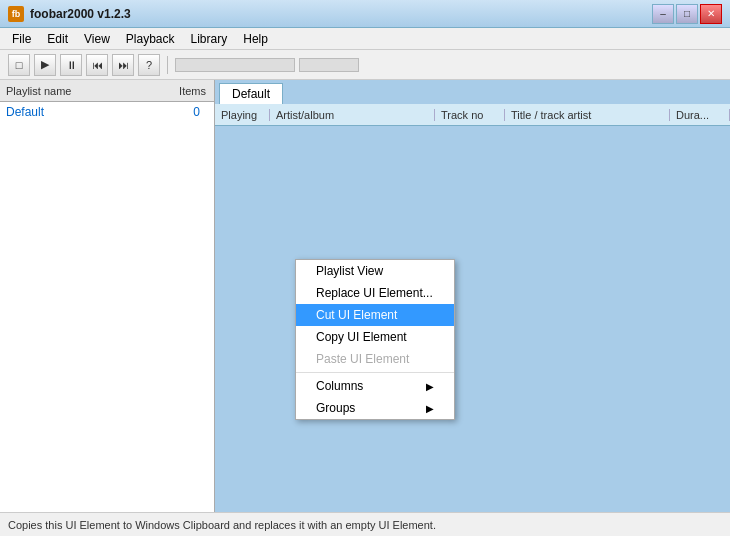 The height and width of the screenshot is (536, 730). What do you see at coordinates (375, 315) in the screenshot?
I see `ctx-cut-ui: Cut UI Element` at bounding box center [375, 315].